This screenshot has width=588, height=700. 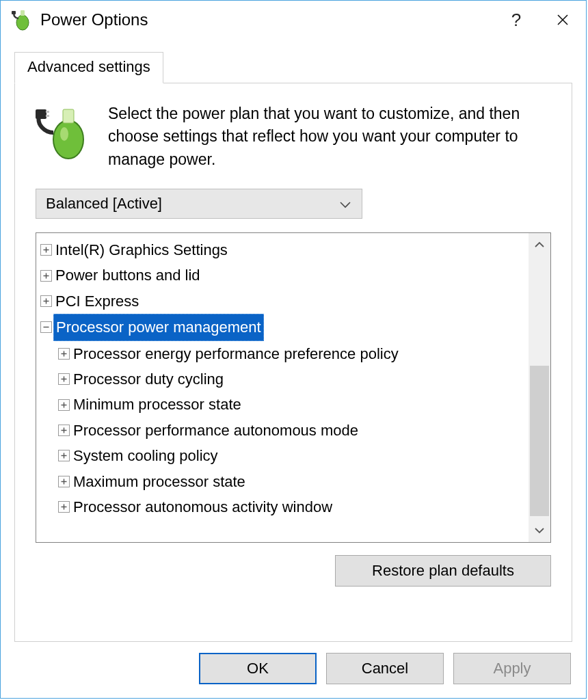 I want to click on restore-plan-defaults-button: Restore plan defaults, so click(x=443, y=571).